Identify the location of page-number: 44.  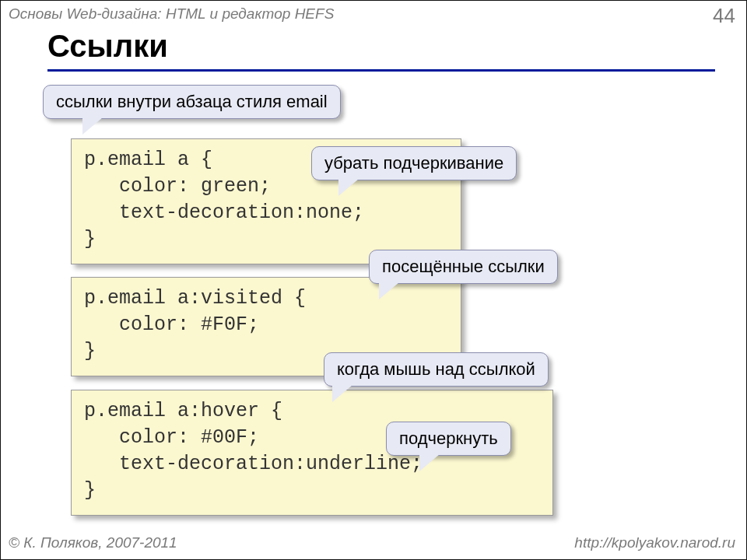
(724, 16).